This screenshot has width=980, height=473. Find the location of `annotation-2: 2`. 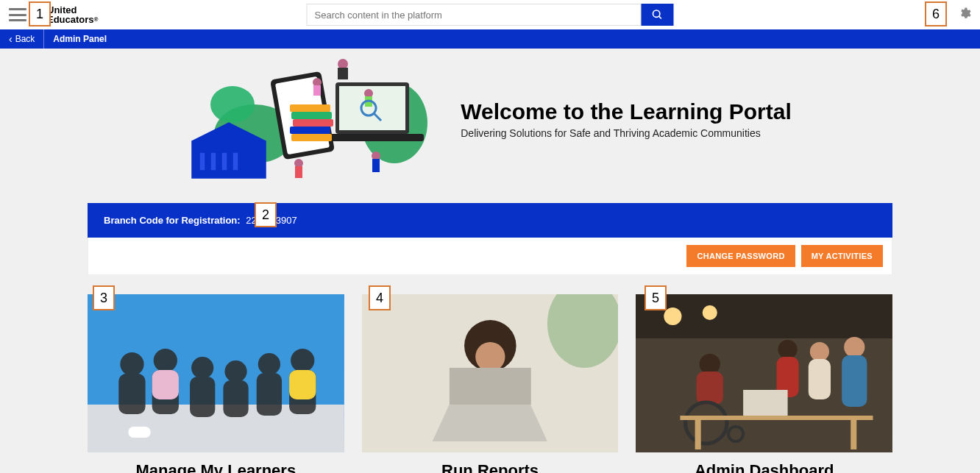

annotation-2: 2 is located at coordinates (266, 215).